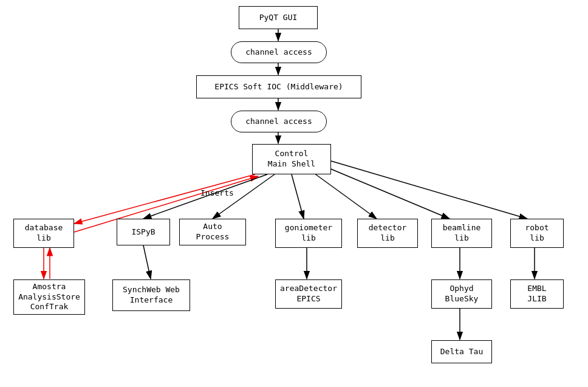 This screenshot has width=588, height=387. Describe the element at coordinates (213, 232) in the screenshot. I see `node-auto_process: Auto Process` at that location.